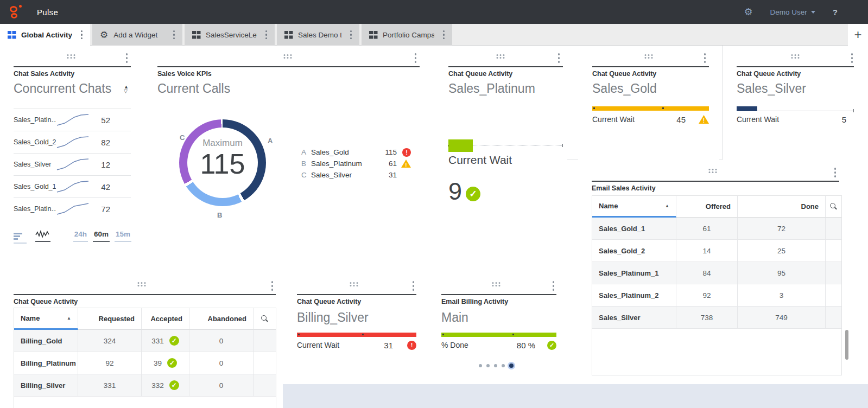  Describe the element at coordinates (126, 89) in the screenshot. I see `sort-toggle-icon: ▲▽` at that location.